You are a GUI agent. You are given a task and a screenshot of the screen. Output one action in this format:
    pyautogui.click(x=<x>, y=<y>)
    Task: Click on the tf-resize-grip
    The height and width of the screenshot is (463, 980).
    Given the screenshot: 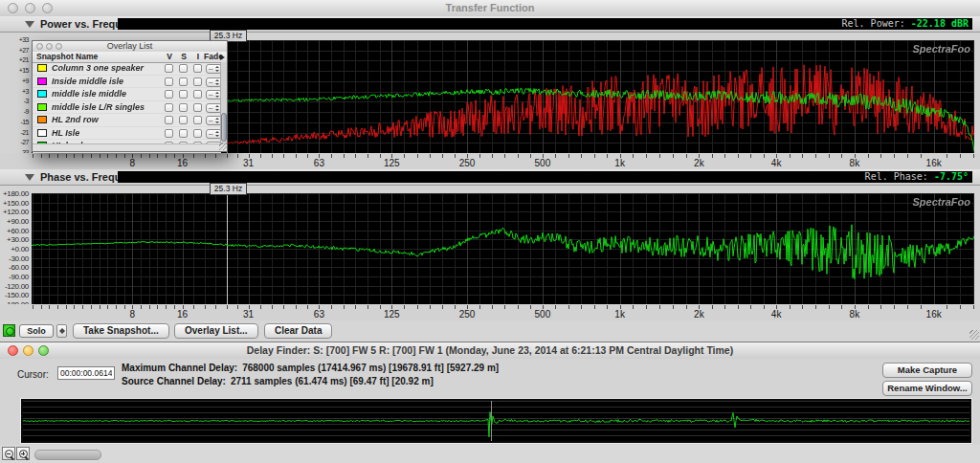 What is the action you would take?
    pyautogui.click(x=974, y=335)
    